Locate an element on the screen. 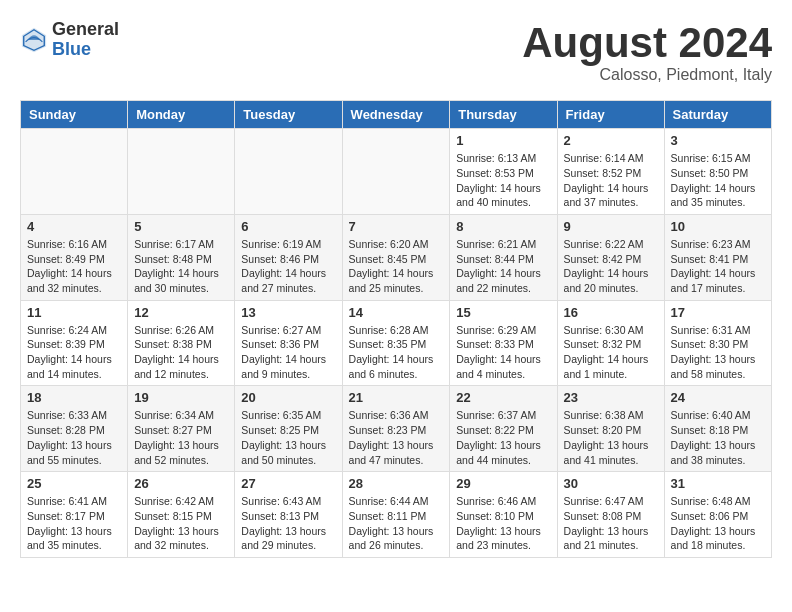  week-row-1: 1Sunrise: 6:13 AMSunset: 8:53 PMDaylight… is located at coordinates (396, 172).